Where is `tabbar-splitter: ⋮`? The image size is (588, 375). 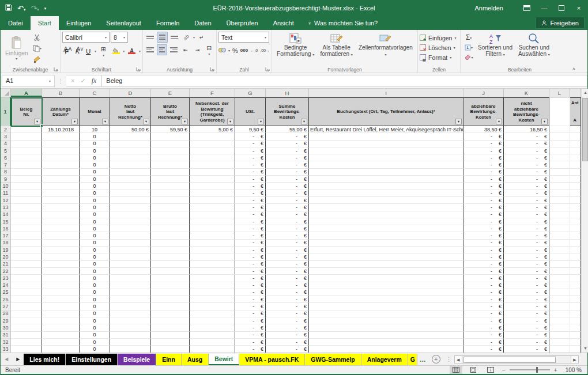 tabbar-splitter: ⋮ is located at coordinates (449, 359).